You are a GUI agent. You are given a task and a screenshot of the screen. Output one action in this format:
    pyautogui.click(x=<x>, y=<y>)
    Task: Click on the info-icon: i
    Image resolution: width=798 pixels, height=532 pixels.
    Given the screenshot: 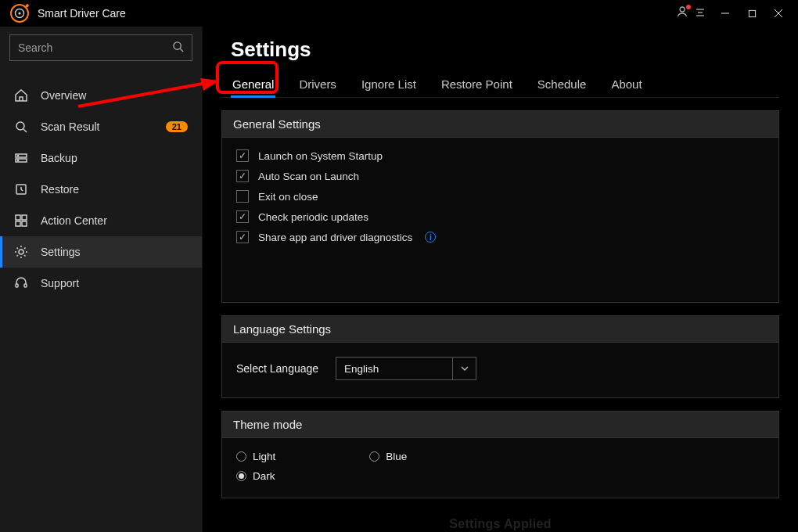 What is the action you would take?
    pyautogui.click(x=430, y=237)
    